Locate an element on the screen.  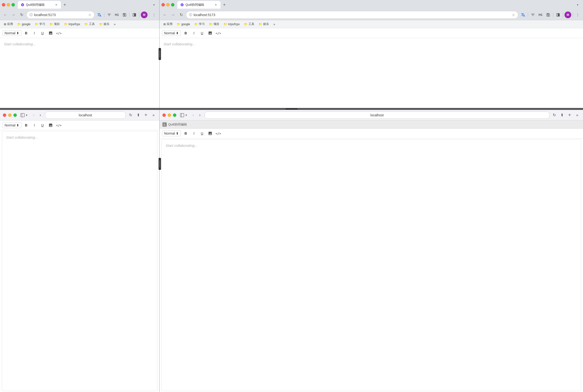
more-menu-icon-r: ⋮ is located at coordinates (578, 15).